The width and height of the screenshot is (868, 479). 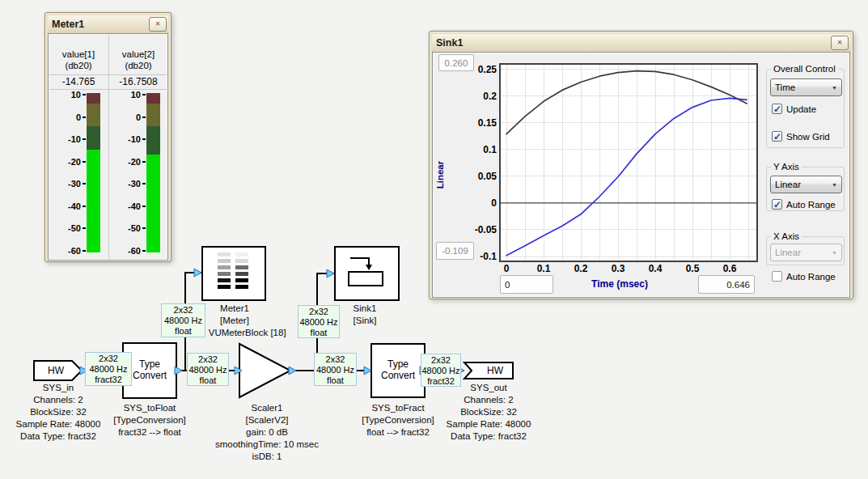 What do you see at coordinates (455, 251) in the screenshot?
I see `y-min-range-box: -0.109` at bounding box center [455, 251].